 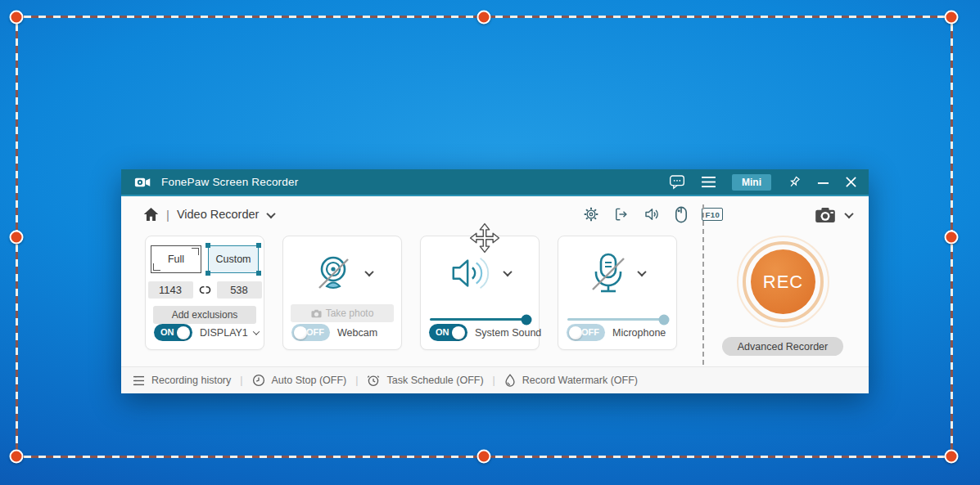 What do you see at coordinates (174, 332) in the screenshot?
I see `display-toggle: ON` at bounding box center [174, 332].